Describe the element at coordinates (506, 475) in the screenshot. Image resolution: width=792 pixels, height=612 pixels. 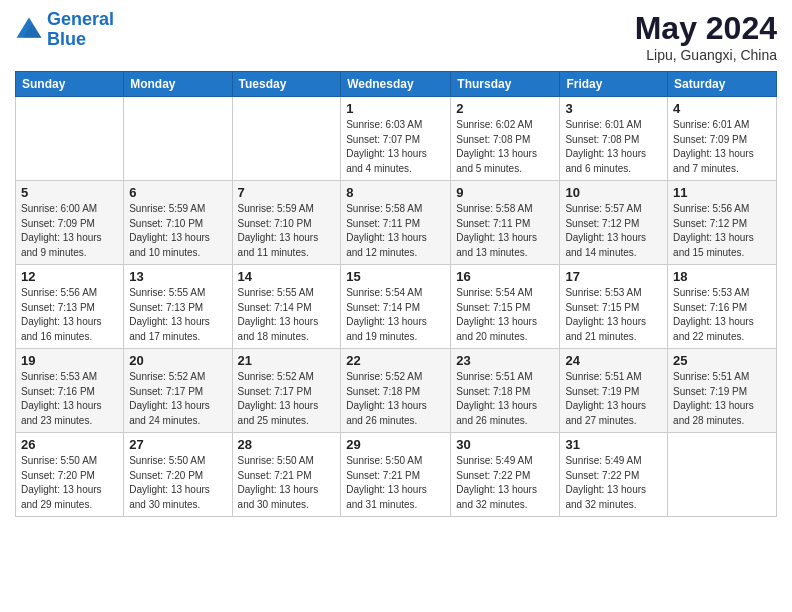
I see `calendar-cell: 30Sunrise: 5:49 AMSunset: 7:22 PMDayligh…` at that location.